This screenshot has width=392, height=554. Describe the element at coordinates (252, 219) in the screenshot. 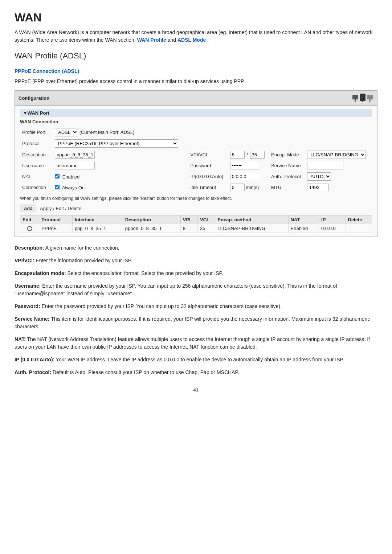

I see `col-encap: Encap. method` at that location.